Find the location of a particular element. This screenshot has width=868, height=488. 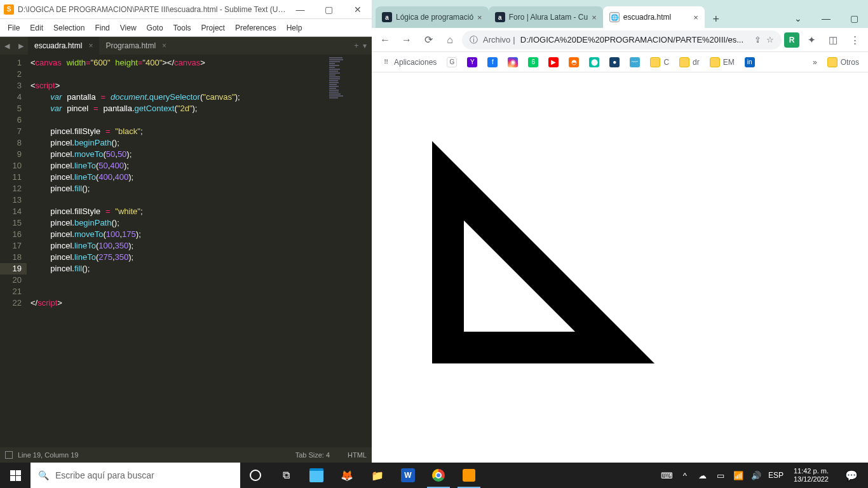

bookmark-star-icon: ☆ is located at coordinates (770, 39).